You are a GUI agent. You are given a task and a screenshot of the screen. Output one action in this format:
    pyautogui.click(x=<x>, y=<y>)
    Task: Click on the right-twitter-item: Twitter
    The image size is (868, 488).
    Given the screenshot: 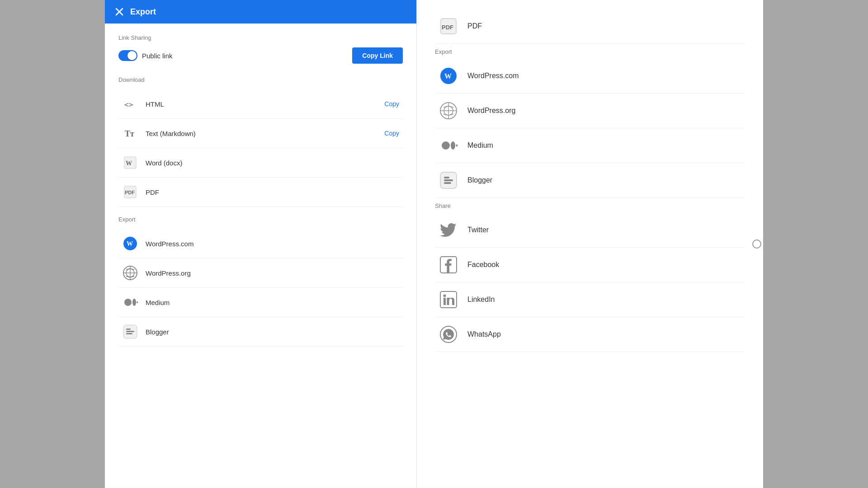 What is the action you would take?
    pyautogui.click(x=590, y=230)
    